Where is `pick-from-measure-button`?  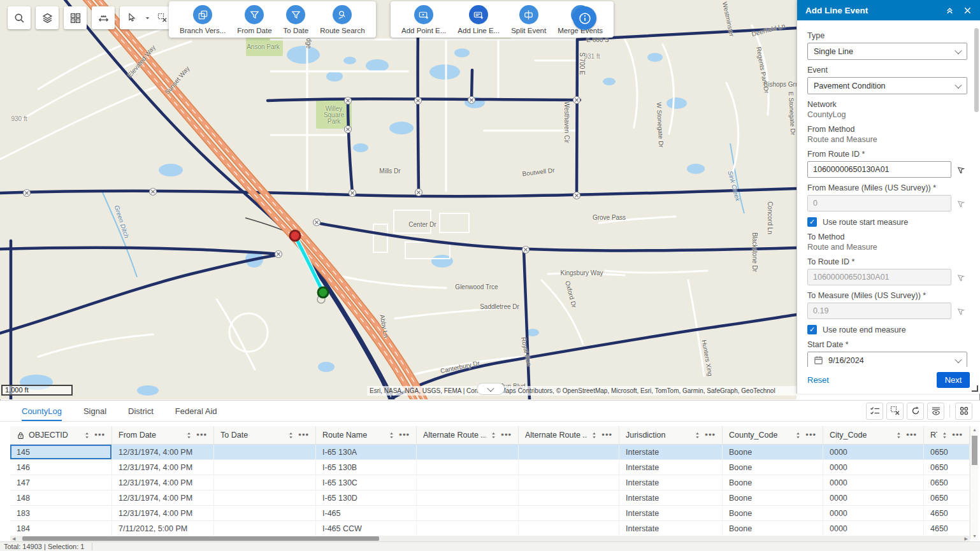 pick-from-measure-button is located at coordinates (962, 203).